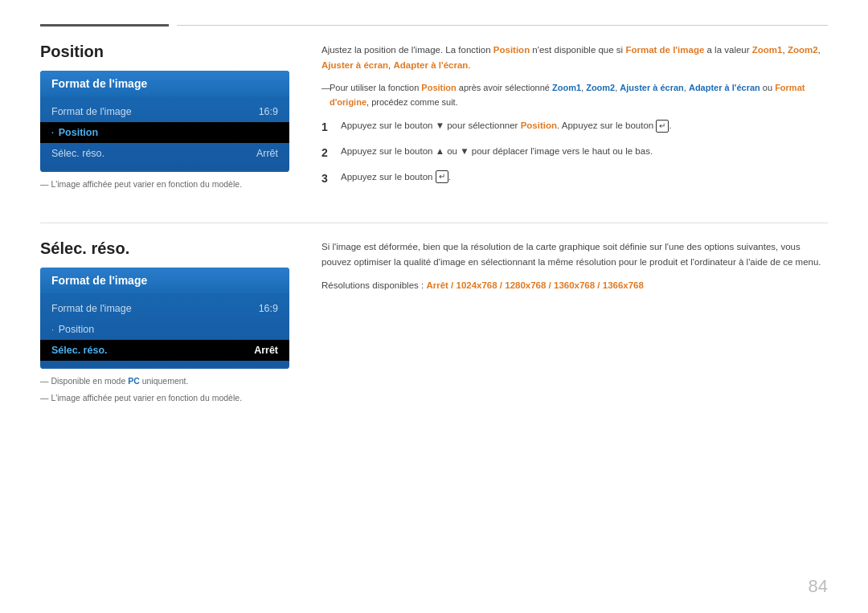 The image size is (868, 613). I want to click on menu-item-format-image-value: 16:9, so click(268, 112).